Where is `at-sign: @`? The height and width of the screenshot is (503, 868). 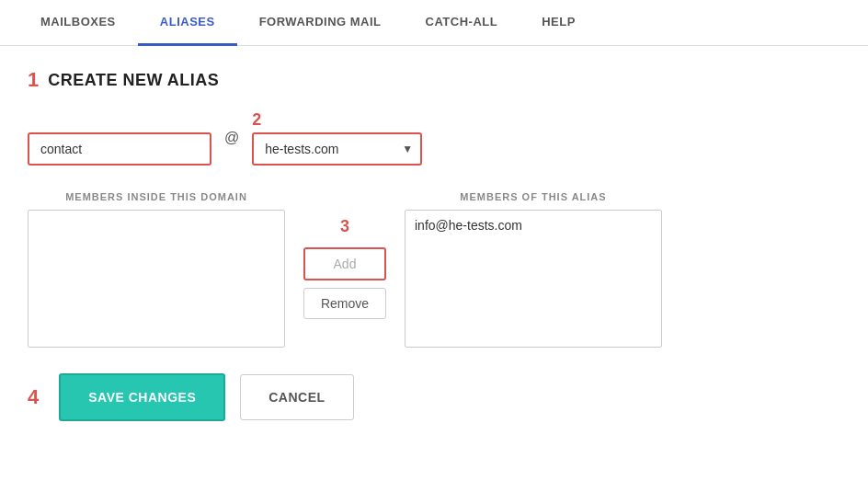 at-sign: @ is located at coordinates (232, 138).